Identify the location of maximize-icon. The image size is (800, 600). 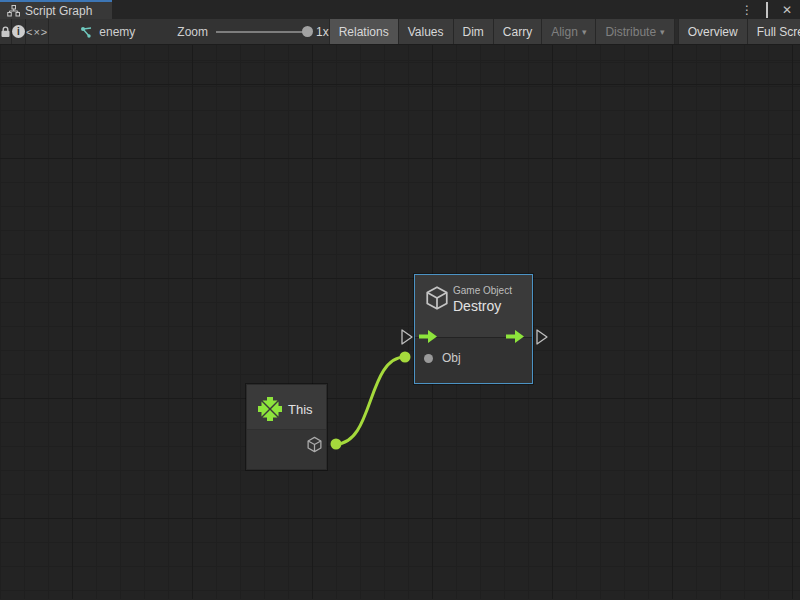
(767, 10).